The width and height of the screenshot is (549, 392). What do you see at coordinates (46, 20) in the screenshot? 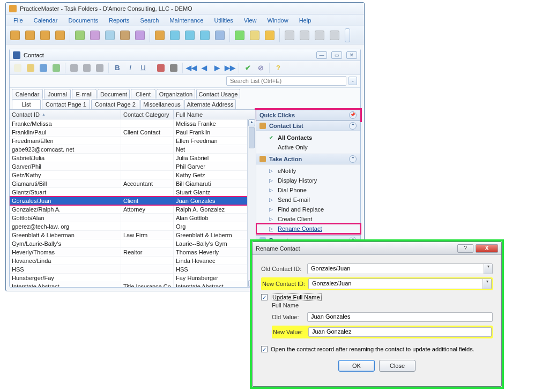
I see `menu-calendar: Calendar` at bounding box center [46, 20].